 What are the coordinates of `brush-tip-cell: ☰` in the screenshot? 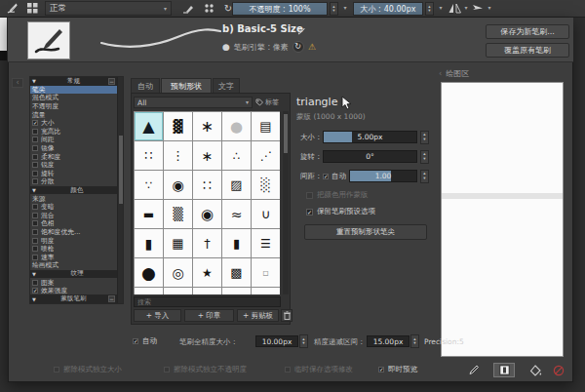 It's located at (265, 244).